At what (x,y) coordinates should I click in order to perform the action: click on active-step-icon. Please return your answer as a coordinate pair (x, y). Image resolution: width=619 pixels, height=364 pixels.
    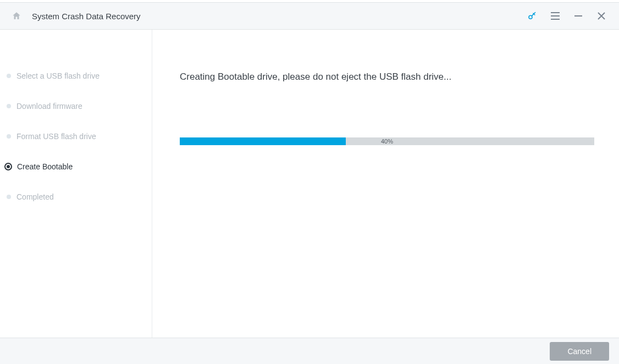
    Looking at the image, I should click on (8, 167).